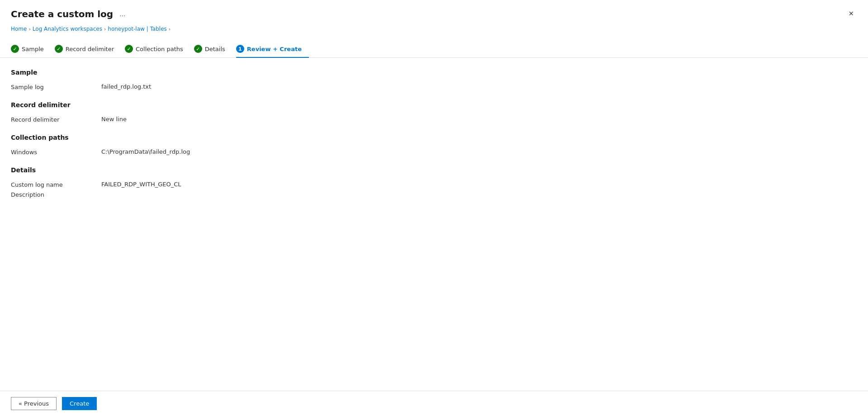  I want to click on breadcrumb-tables: honeypot-law | Tables, so click(138, 29).